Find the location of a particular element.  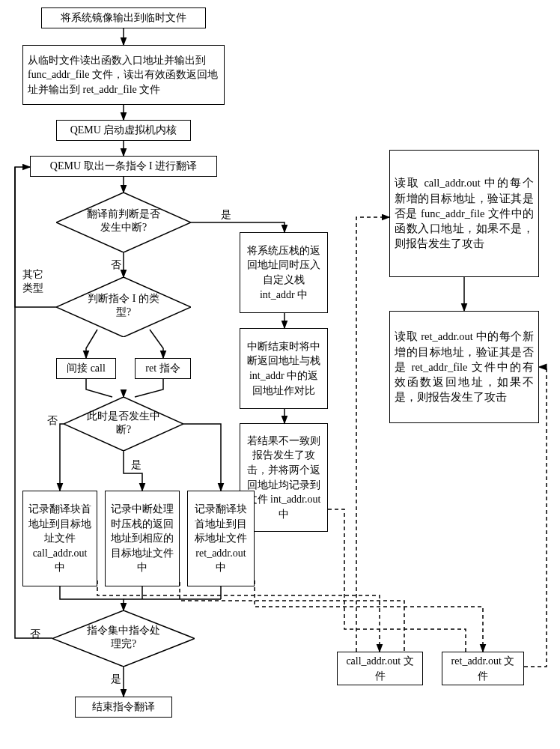

text: QEMU 启动虚拟机内核 is located at coordinates (124, 130).